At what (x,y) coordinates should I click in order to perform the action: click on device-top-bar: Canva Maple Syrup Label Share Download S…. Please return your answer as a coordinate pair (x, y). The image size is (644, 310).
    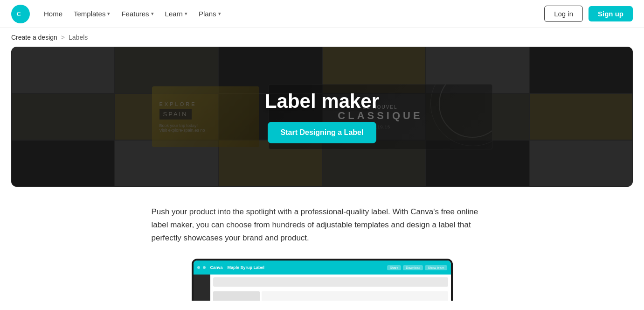
    Looking at the image, I should click on (322, 268).